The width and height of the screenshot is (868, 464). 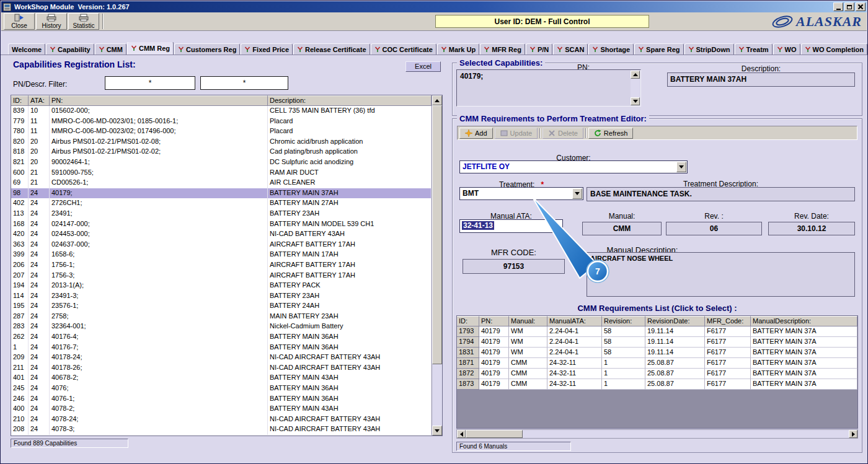 What do you see at coordinates (221, 265) in the screenshot?
I see `capability-row: 206241756-1;AIRCRAFT BATTERY 17AH` at bounding box center [221, 265].